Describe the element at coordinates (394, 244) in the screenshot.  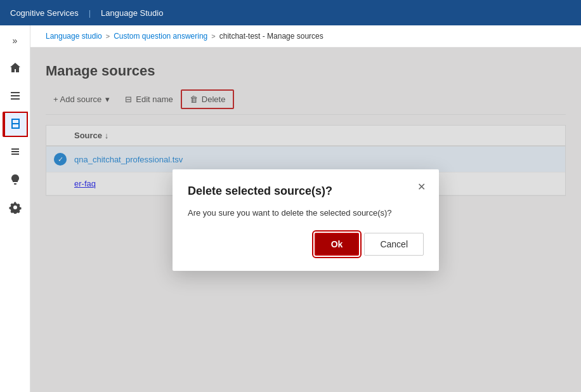
I see `cancel-button: Cancel` at that location.